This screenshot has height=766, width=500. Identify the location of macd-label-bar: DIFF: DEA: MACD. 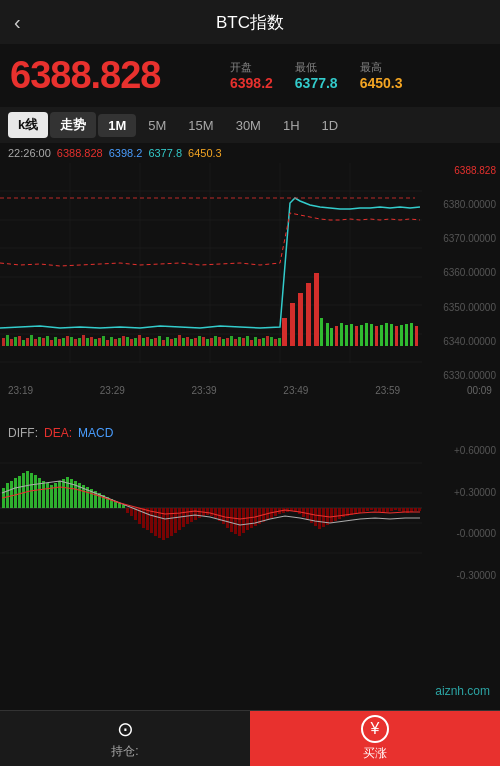
(250, 433).